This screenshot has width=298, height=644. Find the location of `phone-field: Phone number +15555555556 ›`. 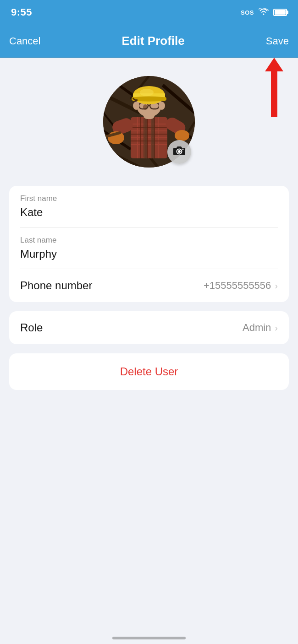

phone-field: Phone number +15555555556 › is located at coordinates (149, 286).